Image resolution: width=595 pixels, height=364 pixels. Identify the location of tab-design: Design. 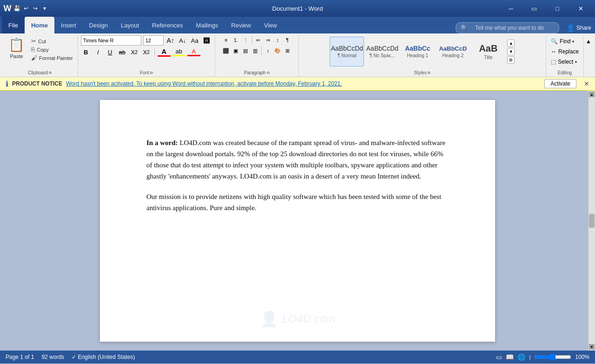
(99, 25).